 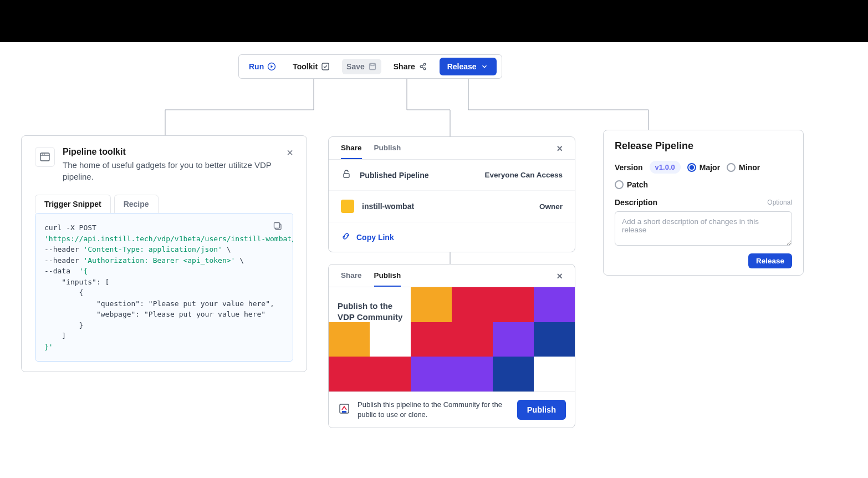 I want to click on description-input, so click(x=703, y=228).